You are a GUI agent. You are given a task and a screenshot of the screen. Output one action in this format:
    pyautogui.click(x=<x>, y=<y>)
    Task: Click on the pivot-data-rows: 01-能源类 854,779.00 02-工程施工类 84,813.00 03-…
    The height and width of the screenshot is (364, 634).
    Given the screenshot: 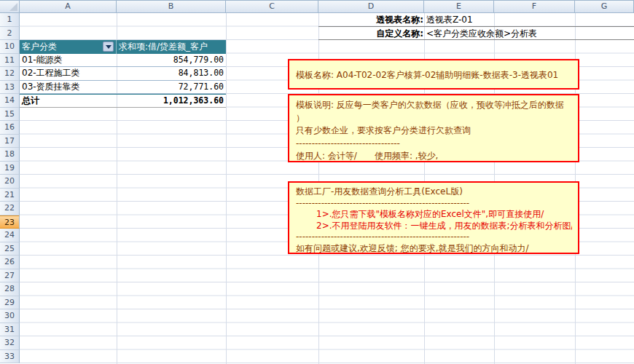 What is the action you would take?
    pyautogui.click(x=122, y=74)
    